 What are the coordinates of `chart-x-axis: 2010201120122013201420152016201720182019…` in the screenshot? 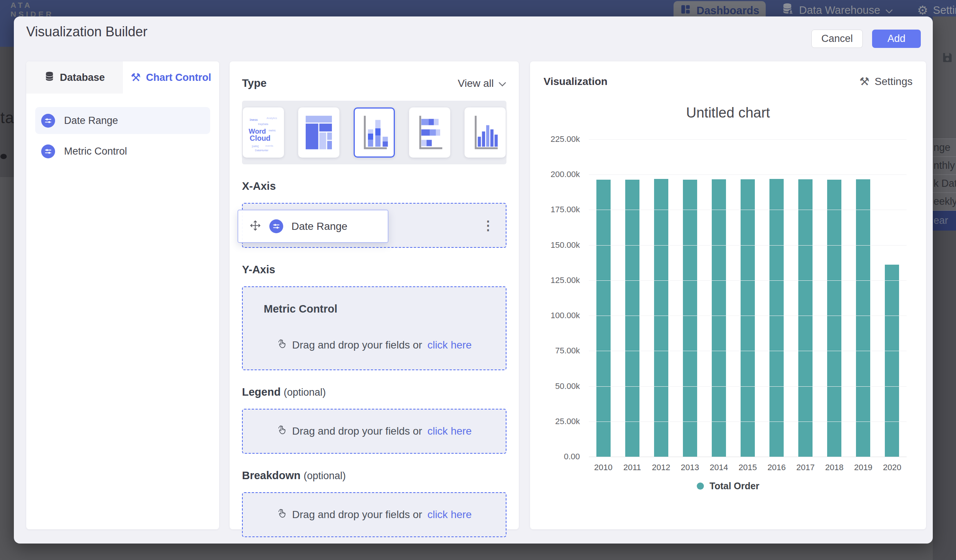 It's located at (748, 467).